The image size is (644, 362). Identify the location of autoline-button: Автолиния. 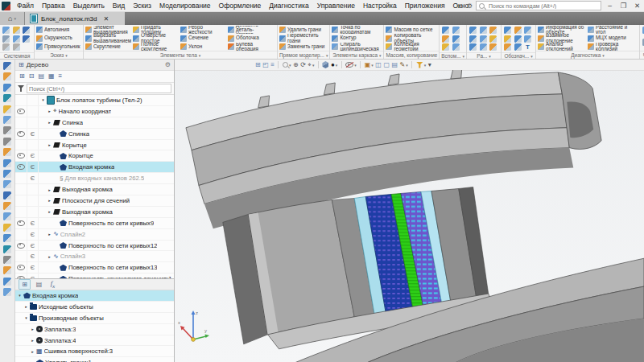
(59, 30).